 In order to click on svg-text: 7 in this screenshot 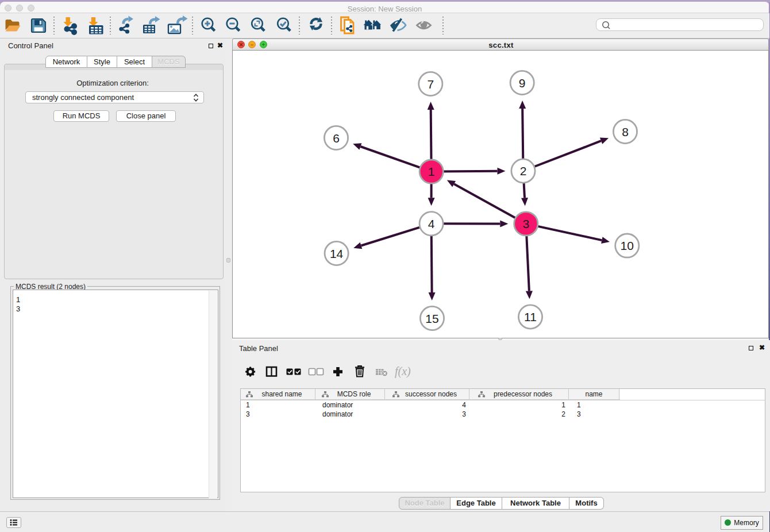, I will do `click(430, 84)`.